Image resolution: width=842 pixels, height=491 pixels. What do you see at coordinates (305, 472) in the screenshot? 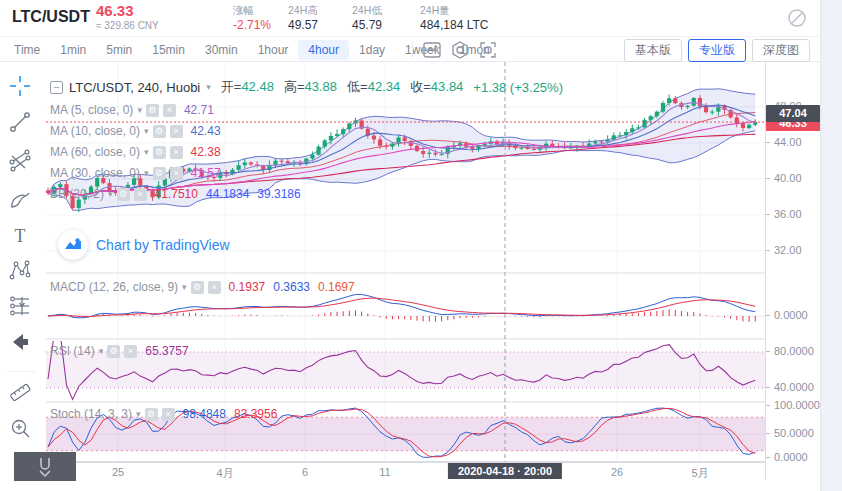
I see `time-tick: 6` at bounding box center [305, 472].